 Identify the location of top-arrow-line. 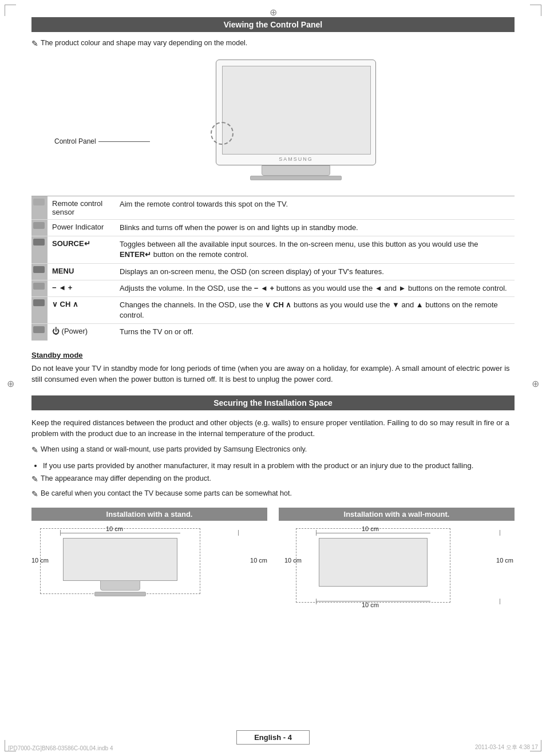
(120, 533).